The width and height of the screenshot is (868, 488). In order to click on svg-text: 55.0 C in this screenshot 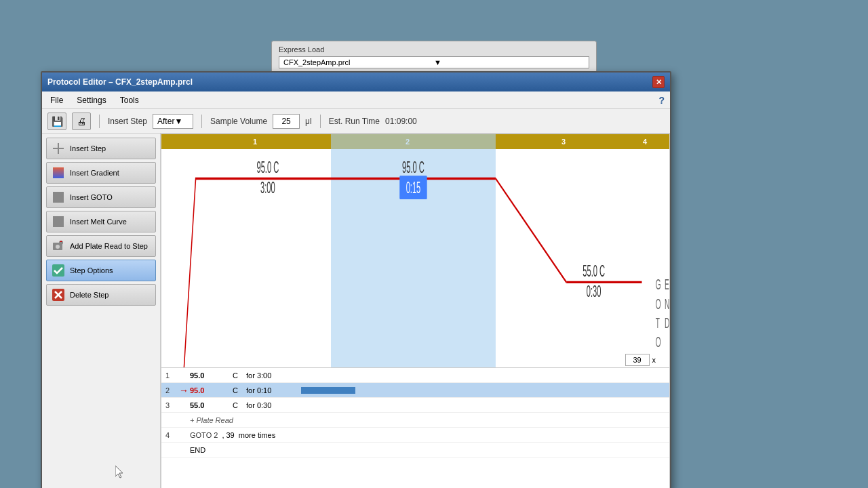, I will do `click(594, 271)`.